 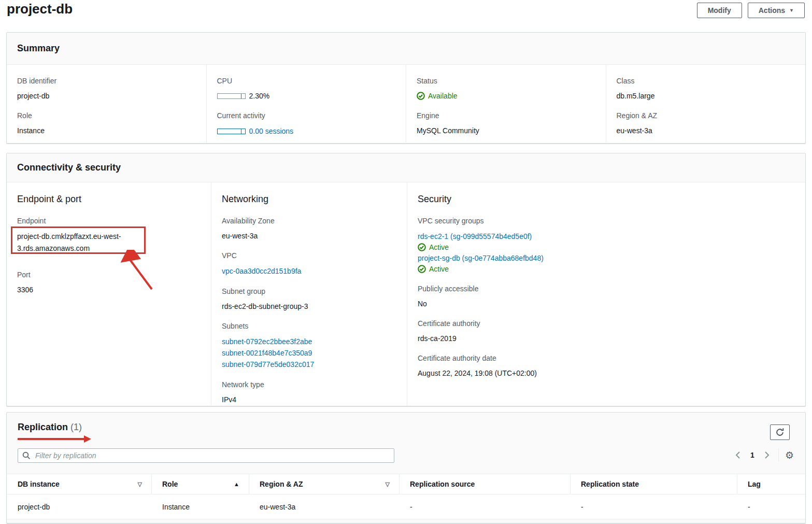 I want to click on endpoint-value: project-db.cmklzpffazxt.eu-west-3.rds.am…, so click(x=77, y=243).